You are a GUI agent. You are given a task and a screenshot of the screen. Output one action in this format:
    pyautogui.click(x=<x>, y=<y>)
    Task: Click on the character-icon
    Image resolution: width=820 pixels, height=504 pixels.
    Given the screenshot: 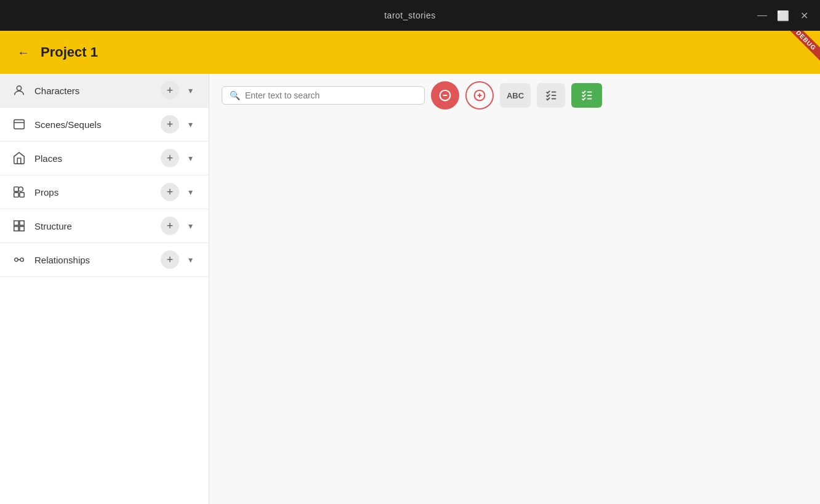 What is the action you would take?
    pyautogui.click(x=19, y=90)
    